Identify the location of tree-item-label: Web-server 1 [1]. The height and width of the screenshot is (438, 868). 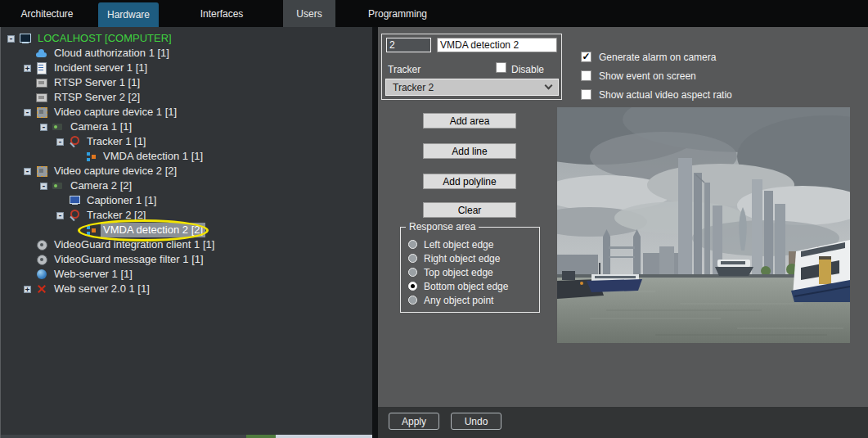
(93, 274).